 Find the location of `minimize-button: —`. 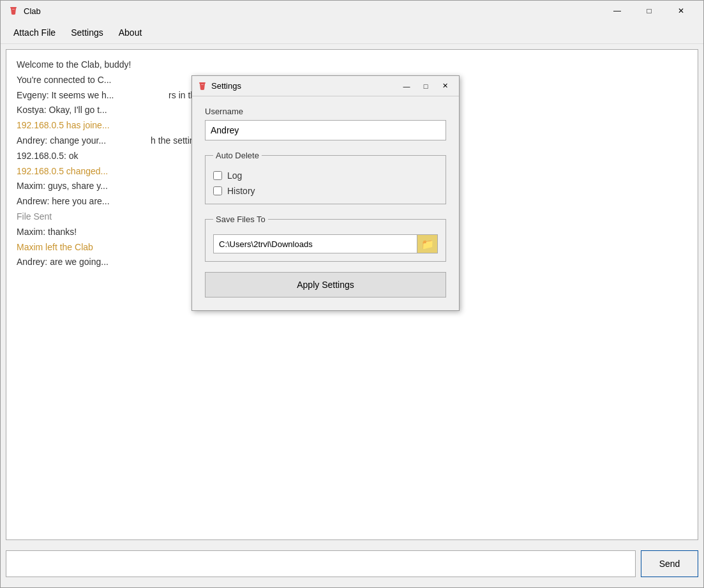

minimize-button: — is located at coordinates (617, 11).